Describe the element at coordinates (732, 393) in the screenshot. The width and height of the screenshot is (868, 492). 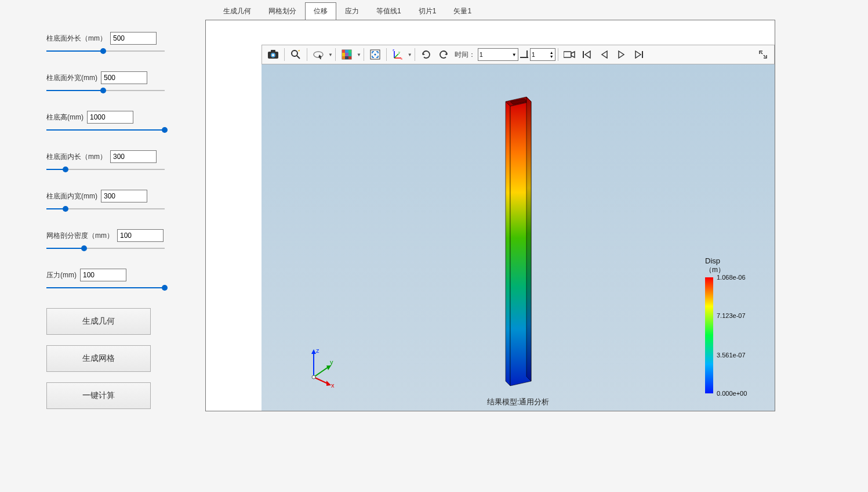
I see `legend-tick: 0.000e+00` at that location.